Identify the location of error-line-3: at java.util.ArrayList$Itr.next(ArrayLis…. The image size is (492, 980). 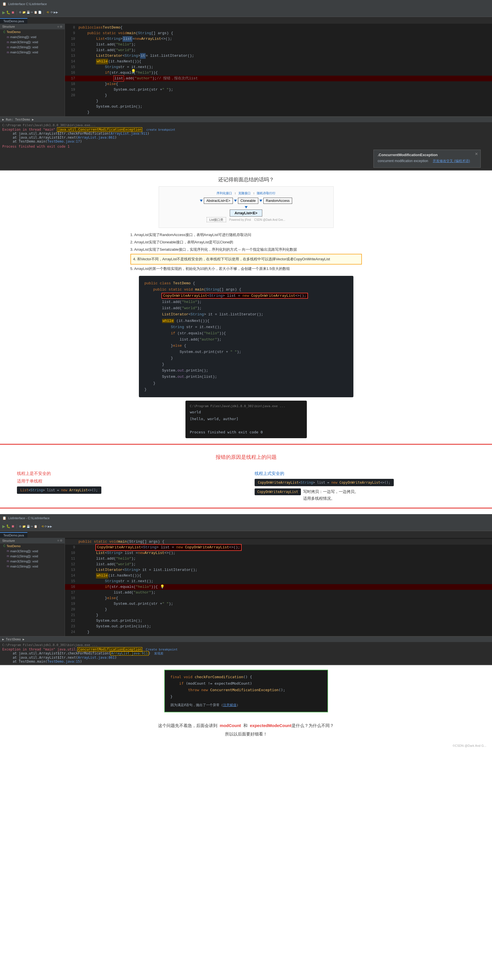
(246, 138).